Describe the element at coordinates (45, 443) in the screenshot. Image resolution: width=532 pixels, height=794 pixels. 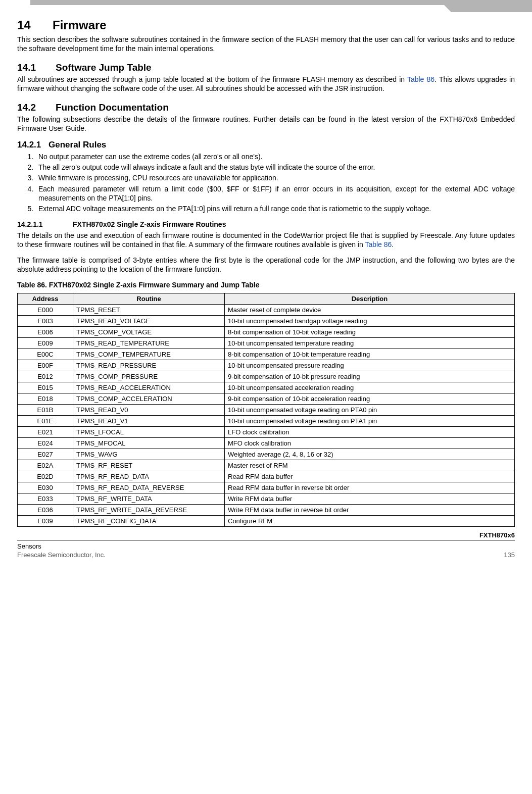
I see `cell-address: E024` at that location.